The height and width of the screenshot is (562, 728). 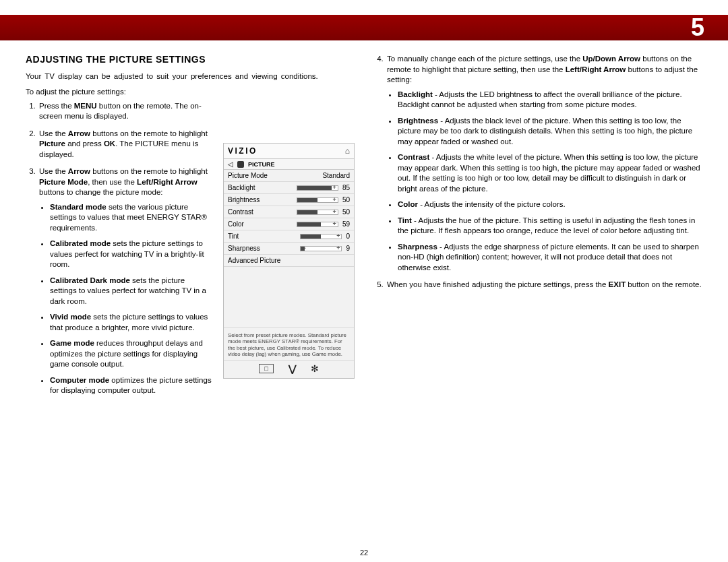 What do you see at coordinates (289, 369) in the screenshot?
I see `osd-nav-bar: □ ⋁ ✻` at bounding box center [289, 369].